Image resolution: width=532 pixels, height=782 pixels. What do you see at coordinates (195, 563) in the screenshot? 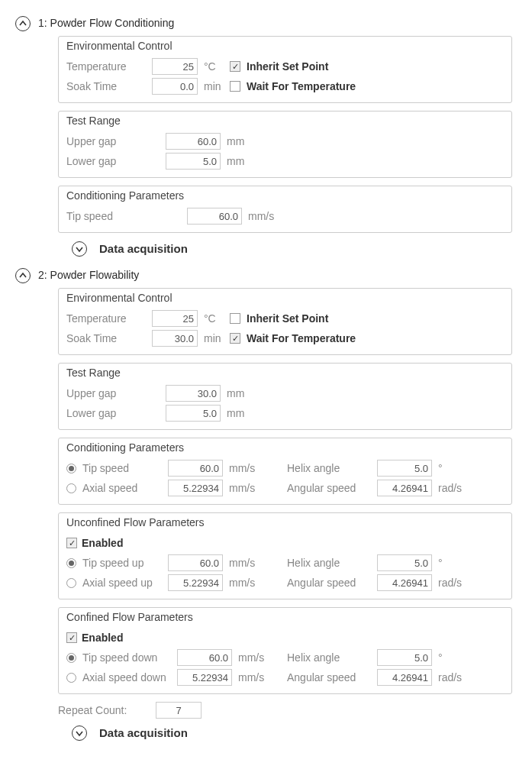
I see `tip-speed-up-input` at bounding box center [195, 563].